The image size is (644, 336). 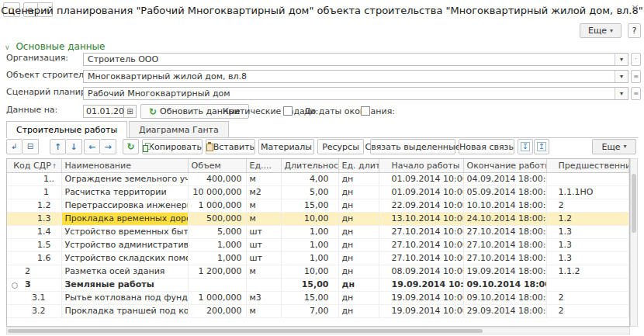 What do you see at coordinates (57, 147) in the screenshot?
I see `move-up-button: ↑` at bounding box center [57, 147].